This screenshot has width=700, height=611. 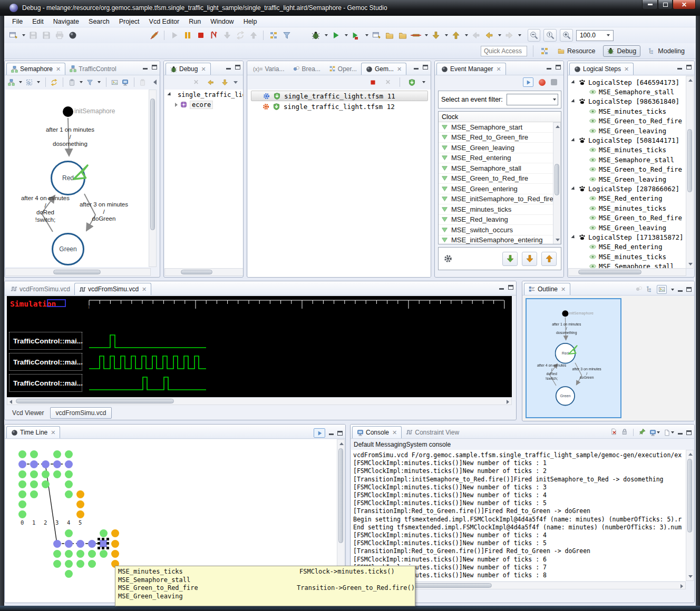 What do you see at coordinates (624, 432) in the screenshot?
I see `scroll-lock-button` at bounding box center [624, 432].